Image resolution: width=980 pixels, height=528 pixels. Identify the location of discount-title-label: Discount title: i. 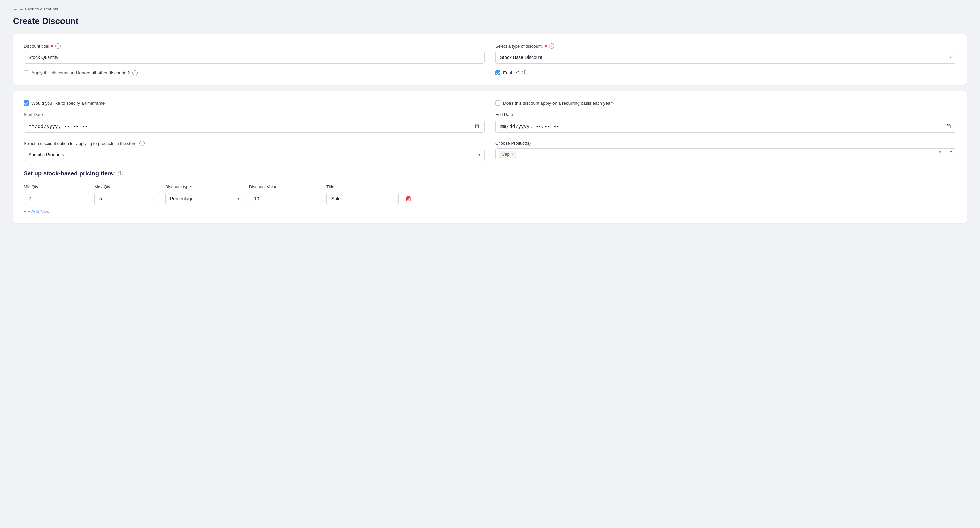
(254, 46).